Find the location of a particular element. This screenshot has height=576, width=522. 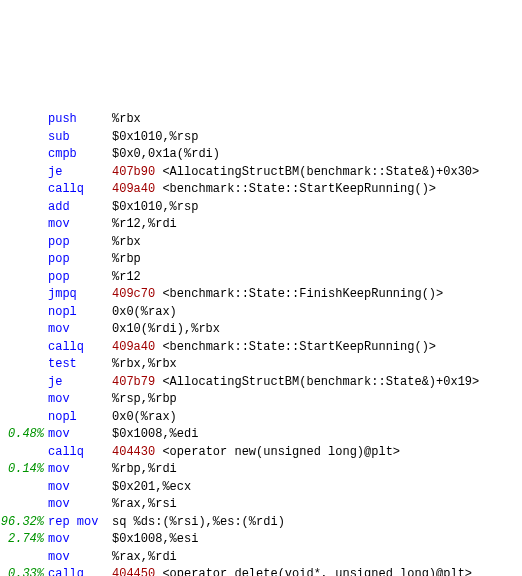

operands: %rax,%rsi is located at coordinates (144, 505).